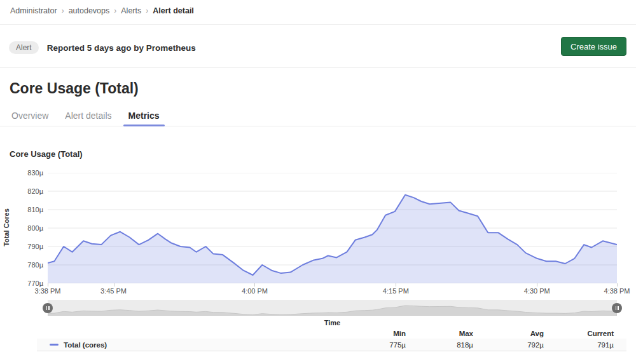 This screenshot has height=364, width=636. I want to click on legend-table: MinMaxAvgCurrent Total (cores)775µ818µ79…, so click(332, 340).